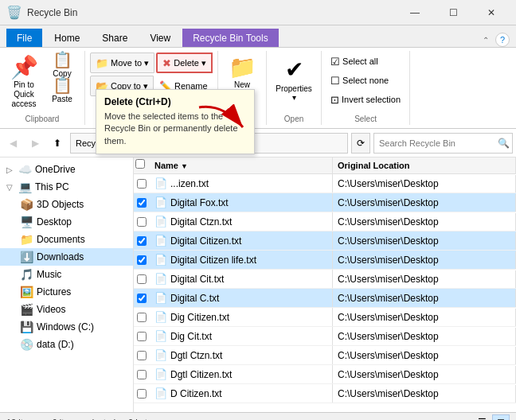 The width and height of the screenshot is (516, 420). What do you see at coordinates (13, 143) in the screenshot?
I see `back-button: ◀` at bounding box center [13, 143].